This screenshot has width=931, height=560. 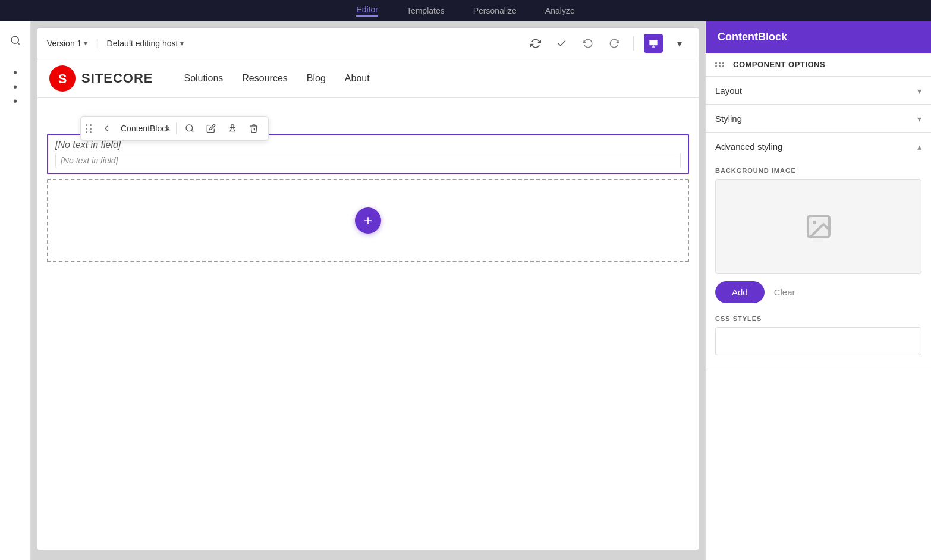 I want to click on layout-section: Layout ▾, so click(x=818, y=90).